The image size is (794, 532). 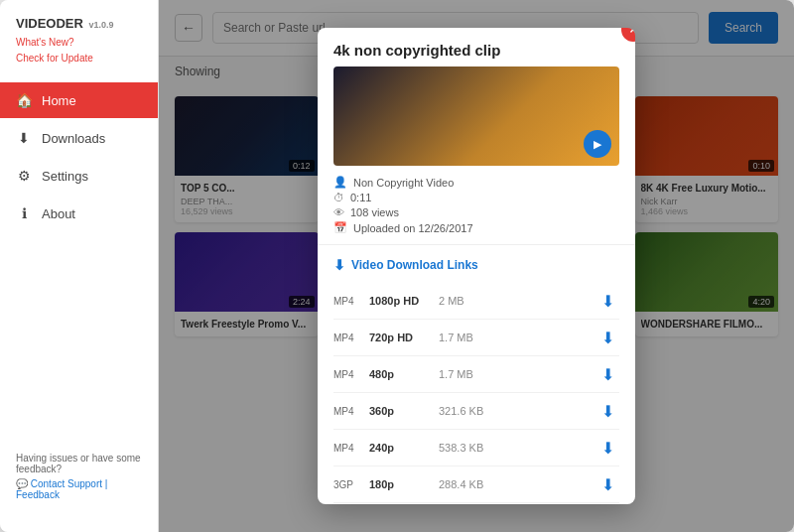 I want to click on sidebar-footer: Having issues or have some feedback? 💬 C…, so click(x=79, y=476).